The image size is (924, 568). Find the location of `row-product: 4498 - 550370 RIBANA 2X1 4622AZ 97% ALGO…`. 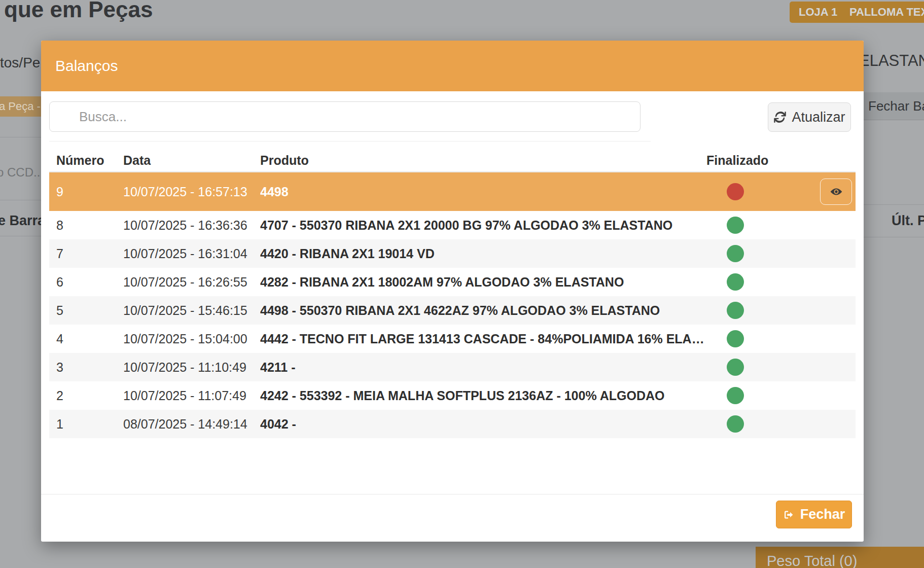

row-product: 4498 - 550370 RIBANA 2X1 4622AZ 97% ALGO… is located at coordinates (483, 310).